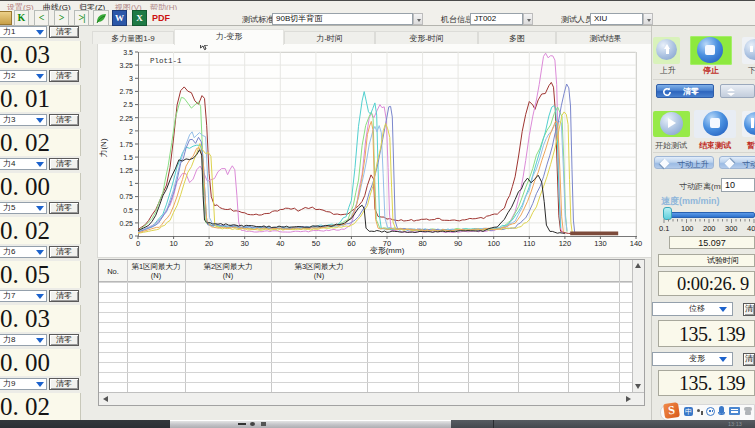 This screenshot has height=428, width=755. What do you see at coordinates (128, 210) in the screenshot?
I see `svg-text: 0.5` at bounding box center [128, 210].